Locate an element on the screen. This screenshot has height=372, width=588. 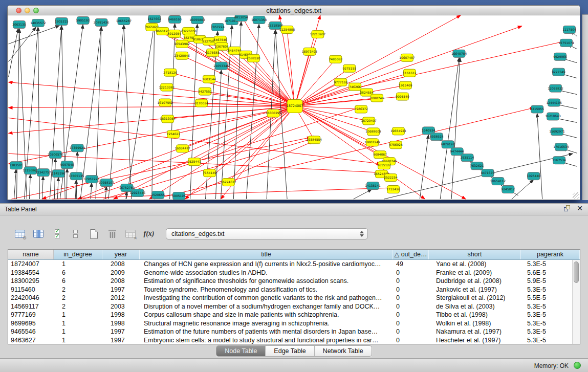
column-header-1: in_degree is located at coordinates (78, 255).